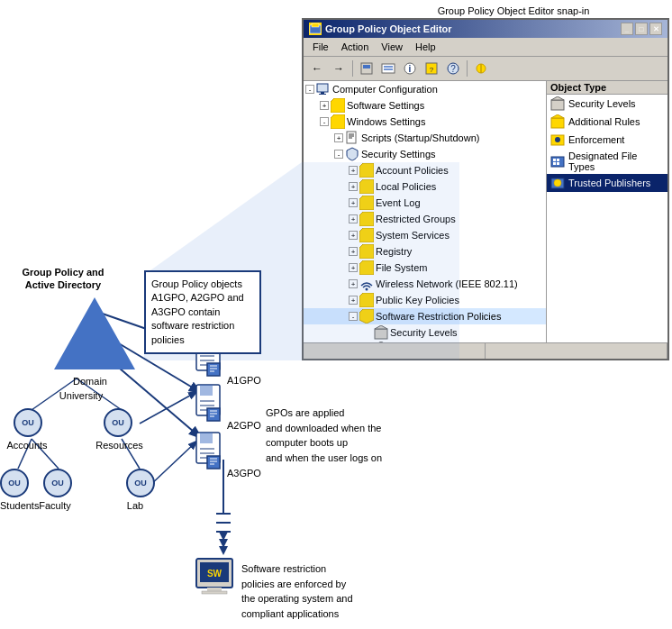  What do you see at coordinates (353, 187) in the screenshot?
I see `expand-local: +` at bounding box center [353, 187].